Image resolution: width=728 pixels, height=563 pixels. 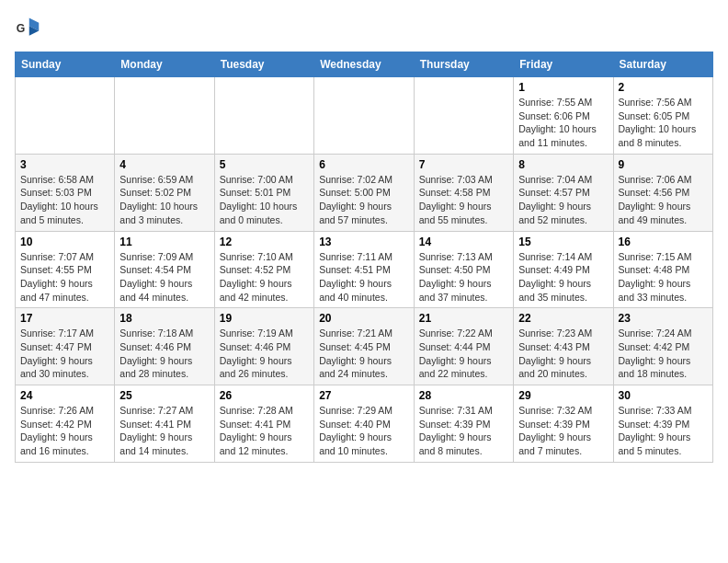 What do you see at coordinates (463, 347) in the screenshot?
I see `day-cell: 21Sunrise: 7:22 AM Sunset: 4:44 PM Dayli…` at bounding box center [463, 347].